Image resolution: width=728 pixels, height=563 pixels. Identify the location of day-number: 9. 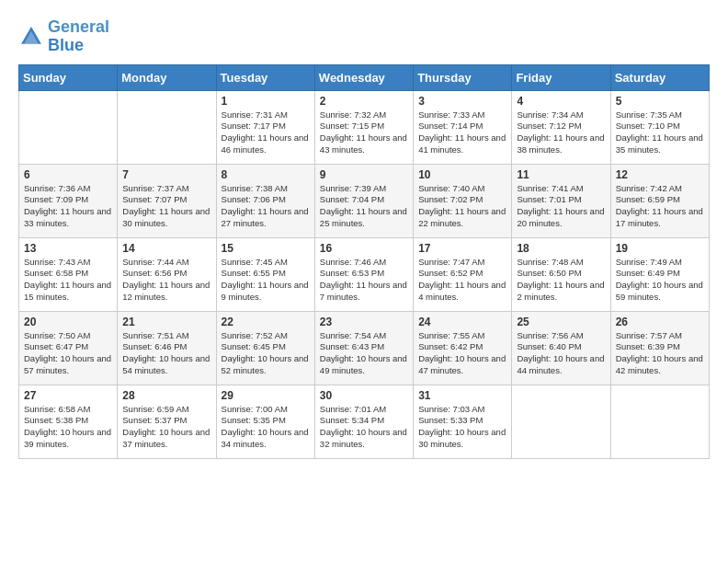
(364, 175).